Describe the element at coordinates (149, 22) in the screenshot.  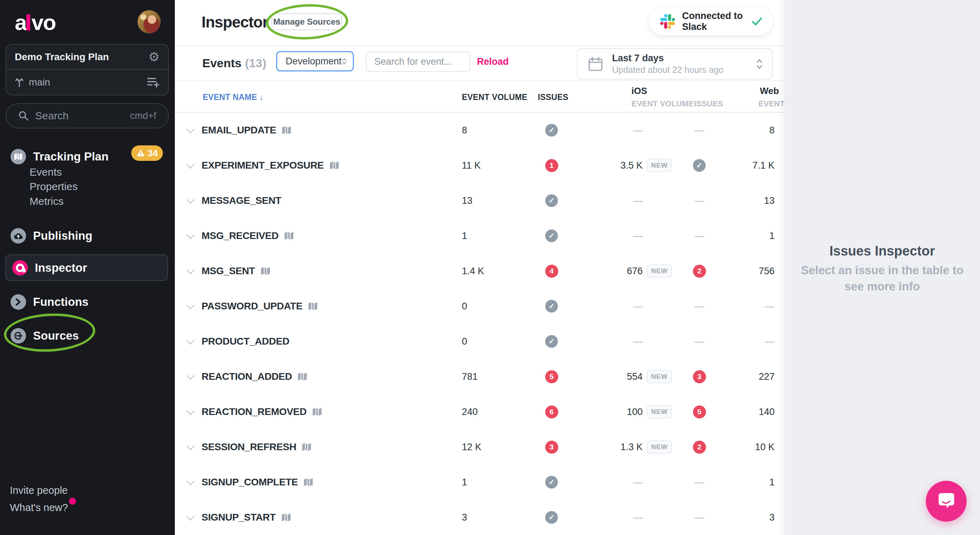
I see `avatar` at that location.